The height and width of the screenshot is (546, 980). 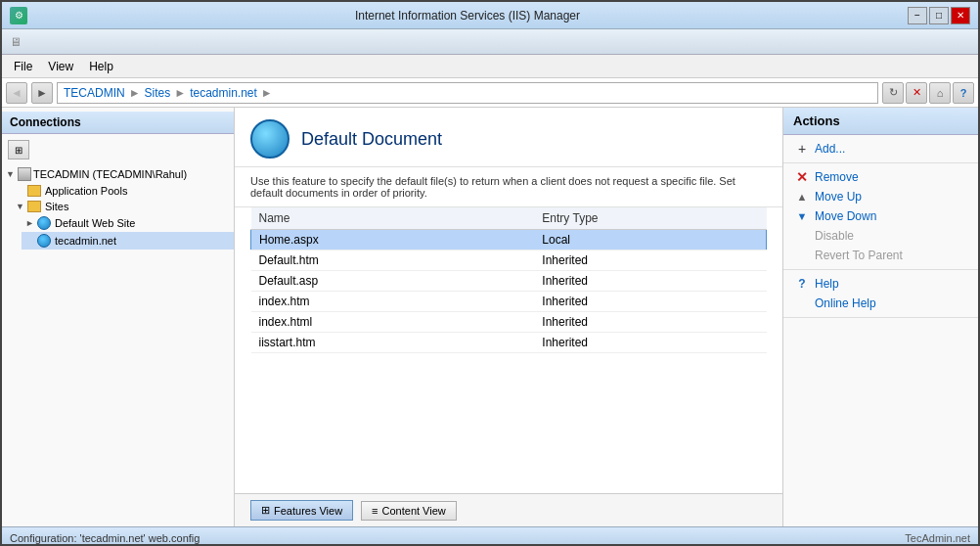 What do you see at coordinates (893, 93) in the screenshot?
I see `refresh-button: ↻` at bounding box center [893, 93].